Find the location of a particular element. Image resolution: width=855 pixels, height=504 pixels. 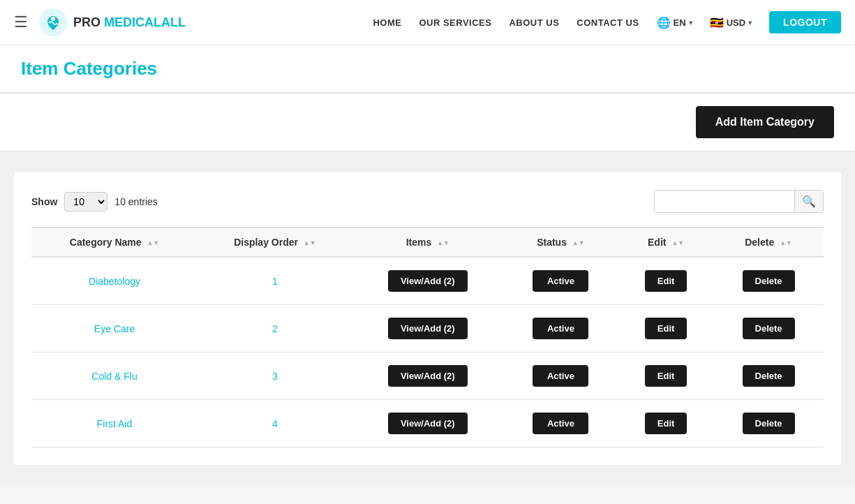

table-row: Cold & Flu 3 View/Add (2) Active Edit De… is located at coordinates (427, 376).